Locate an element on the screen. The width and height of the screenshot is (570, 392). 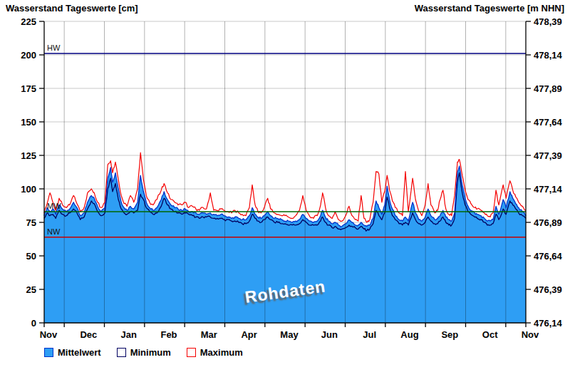
svg-text: Dec is located at coordinates (88, 335).